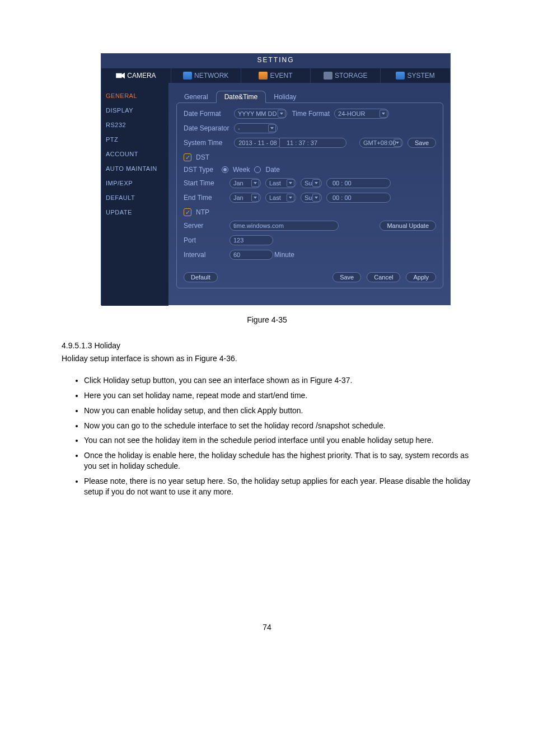  I want to click on dst-type-label: DST Type, so click(200, 170).